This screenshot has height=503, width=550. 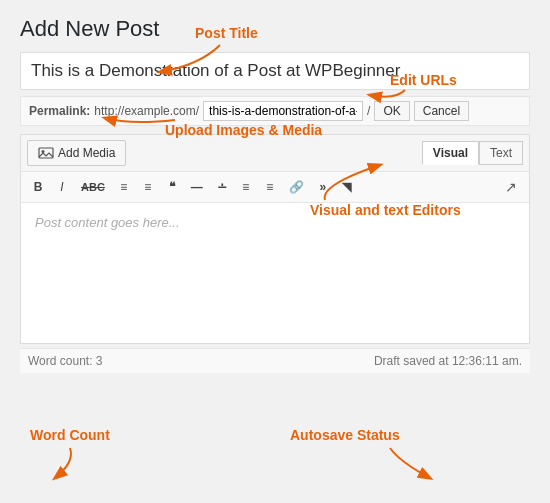 I want to click on add-media-button: Add Media, so click(x=76, y=153).